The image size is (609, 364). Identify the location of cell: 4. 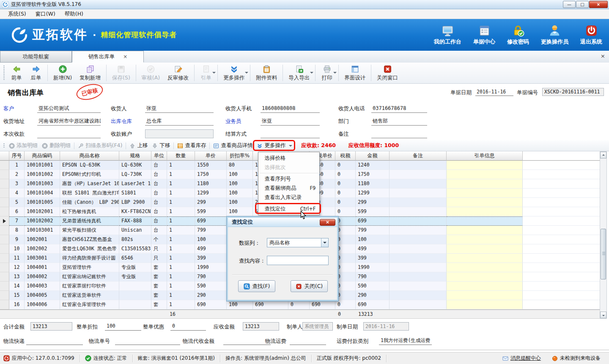
(17, 193).